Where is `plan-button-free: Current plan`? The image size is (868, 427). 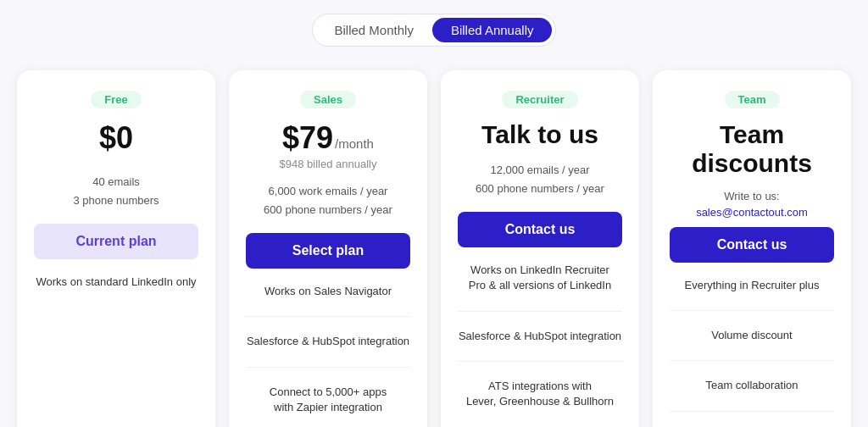 plan-button-free: Current plan is located at coordinates (116, 241).